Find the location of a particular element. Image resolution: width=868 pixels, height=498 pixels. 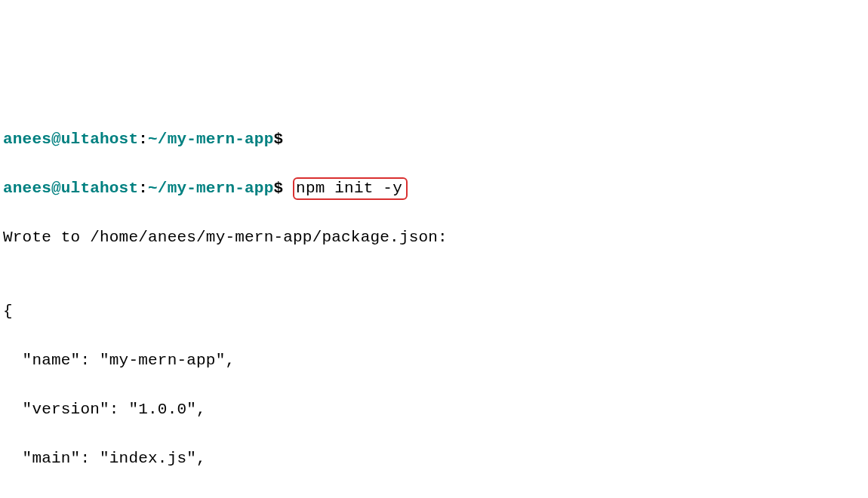

output-wrote: Wrote to /home/anees/my-mern-app/package… is located at coordinates (434, 238).